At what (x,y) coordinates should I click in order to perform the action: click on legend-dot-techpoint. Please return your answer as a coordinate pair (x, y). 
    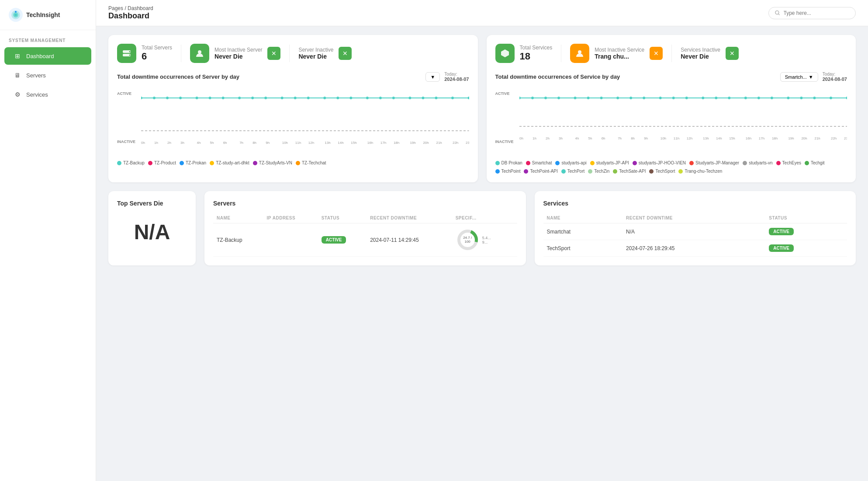
    Looking at the image, I should click on (498, 171).